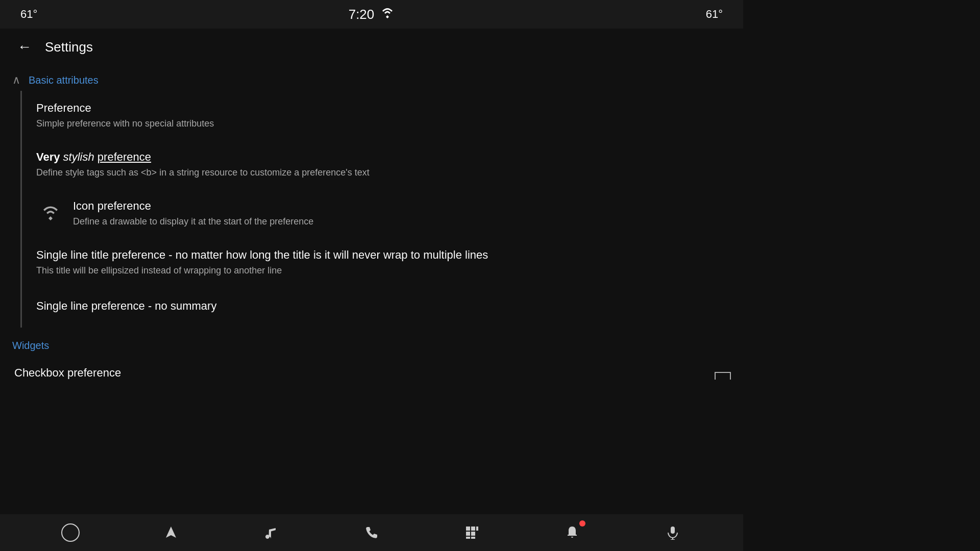  I want to click on preference-item-stylish: Very stylish preference Define style tag…, so click(383, 164).